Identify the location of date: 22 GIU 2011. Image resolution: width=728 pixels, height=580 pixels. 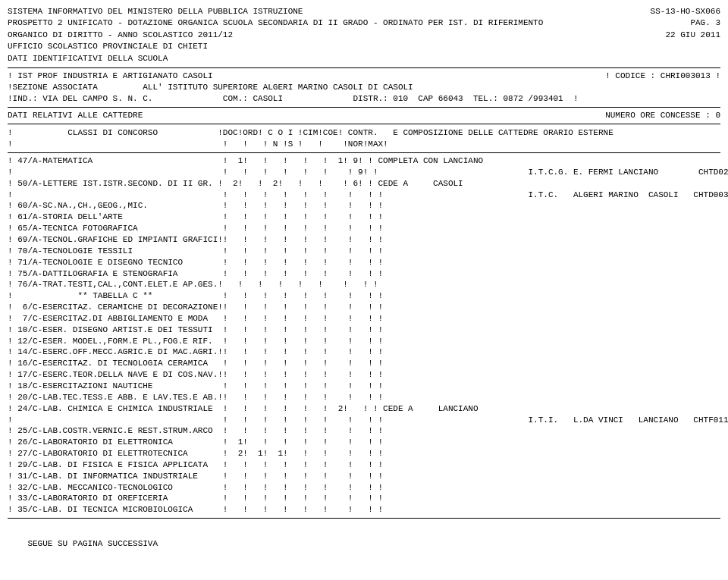
(693, 35).